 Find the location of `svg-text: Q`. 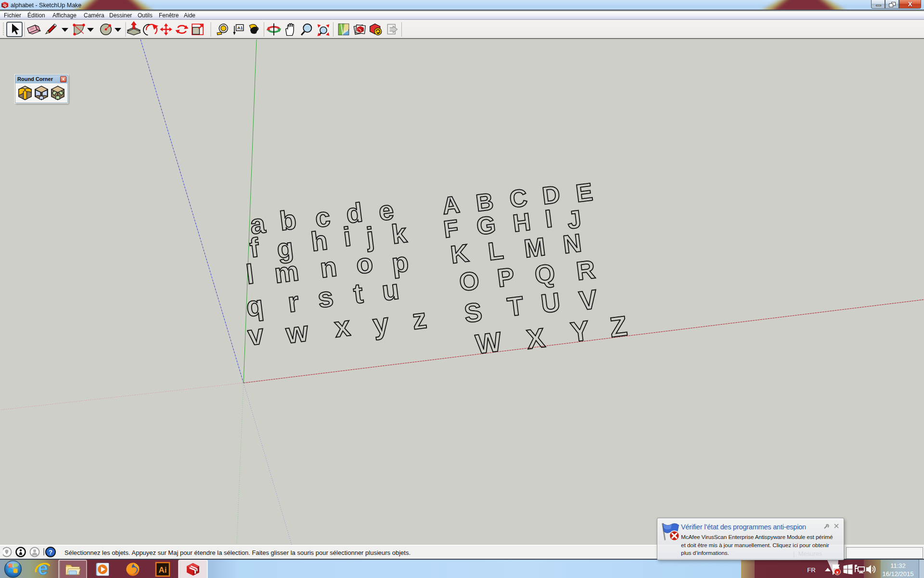

svg-text: Q is located at coordinates (545, 274).